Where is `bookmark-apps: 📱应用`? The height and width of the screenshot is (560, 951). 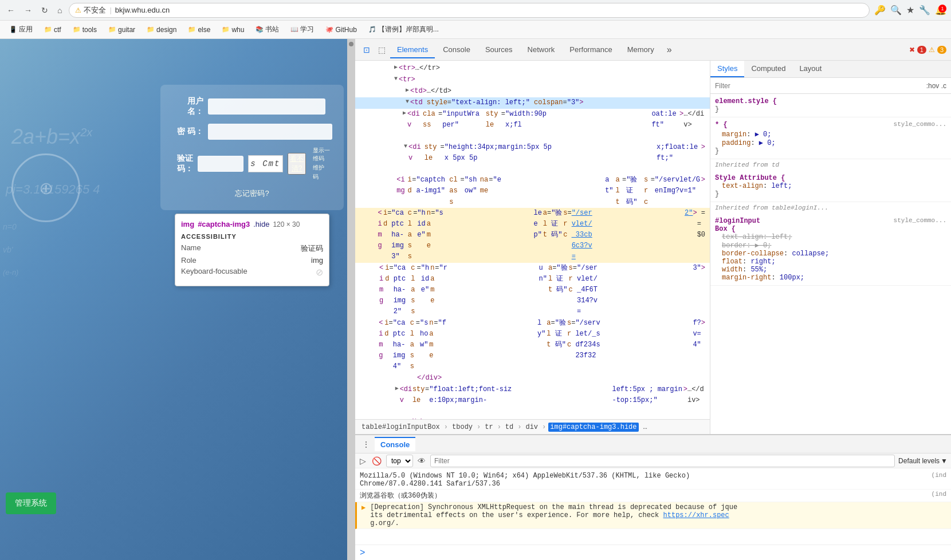 bookmark-apps: 📱应用 is located at coordinates (21, 30).